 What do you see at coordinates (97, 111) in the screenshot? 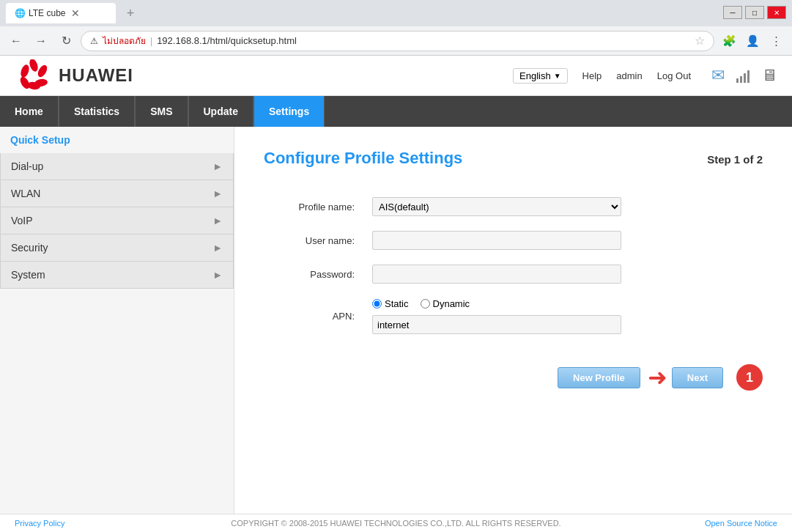
I see `nav-statistics: Statistics` at bounding box center [97, 111].